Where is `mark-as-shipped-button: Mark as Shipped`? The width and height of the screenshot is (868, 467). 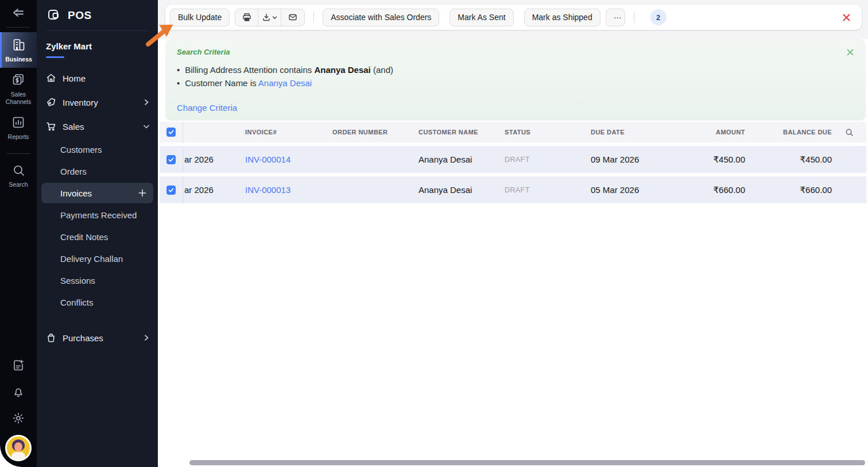 mark-as-shipped-button: Mark as Shipped is located at coordinates (563, 17).